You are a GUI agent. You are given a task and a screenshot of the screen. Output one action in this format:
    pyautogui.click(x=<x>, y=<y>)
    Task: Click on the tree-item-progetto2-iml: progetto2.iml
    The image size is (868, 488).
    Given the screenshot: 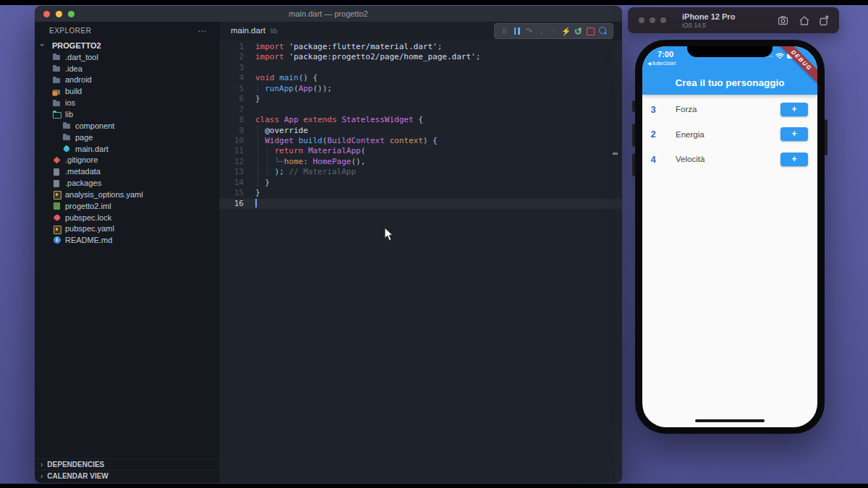 What is the action you would take?
    pyautogui.click(x=127, y=206)
    